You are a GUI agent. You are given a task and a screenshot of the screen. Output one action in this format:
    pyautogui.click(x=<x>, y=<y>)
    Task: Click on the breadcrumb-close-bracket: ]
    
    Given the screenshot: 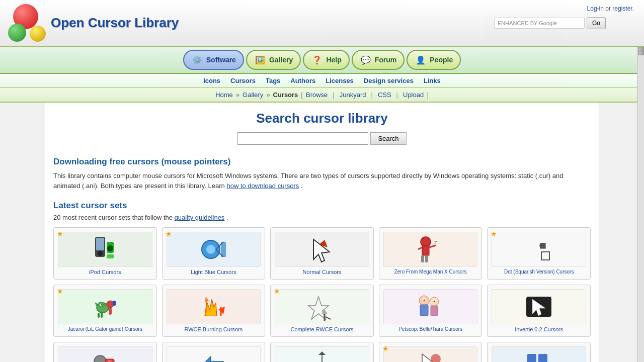 What is the action you would take?
    pyautogui.click(x=428, y=95)
    